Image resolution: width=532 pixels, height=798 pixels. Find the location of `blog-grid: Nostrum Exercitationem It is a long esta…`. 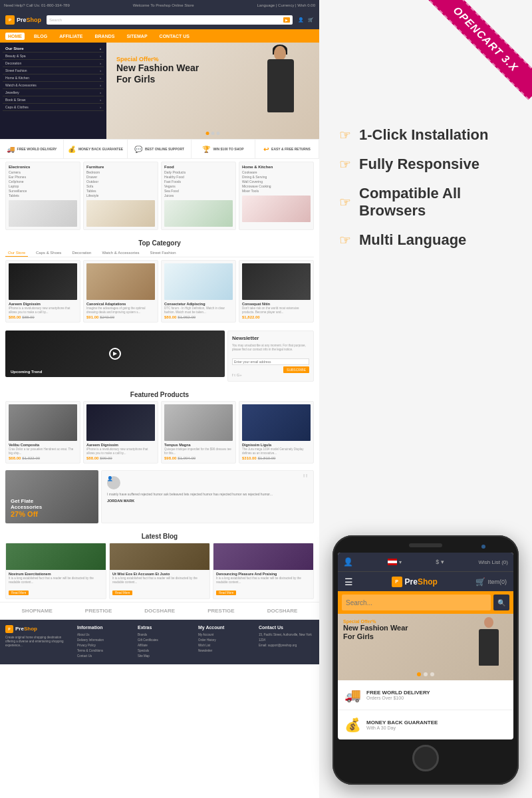

blog-grid: Nostrum Exercitationem It is a long esta… is located at coordinates (160, 571).